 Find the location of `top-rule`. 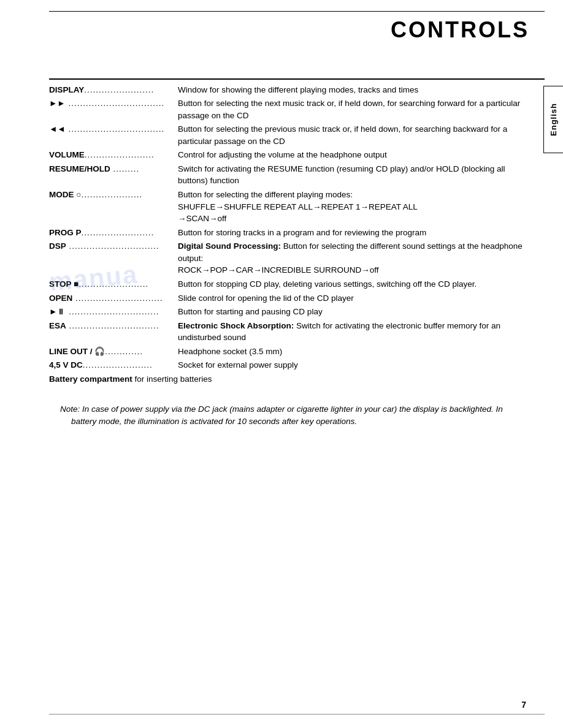

top-rule is located at coordinates (297, 11).